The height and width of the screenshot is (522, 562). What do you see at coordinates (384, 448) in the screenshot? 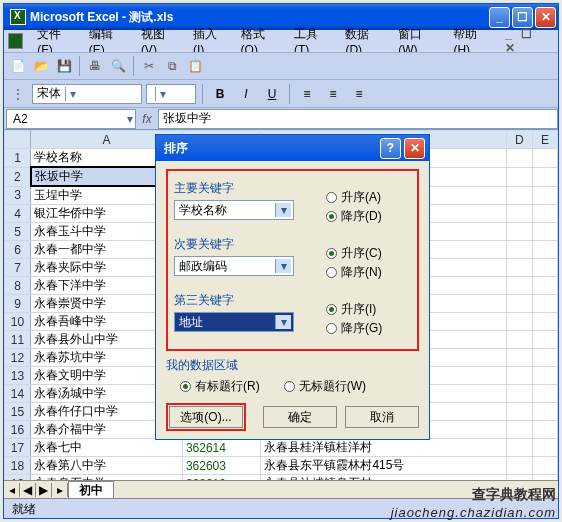
I see `cell: 永春县桂洋镇桂洋村` at bounding box center [384, 448].